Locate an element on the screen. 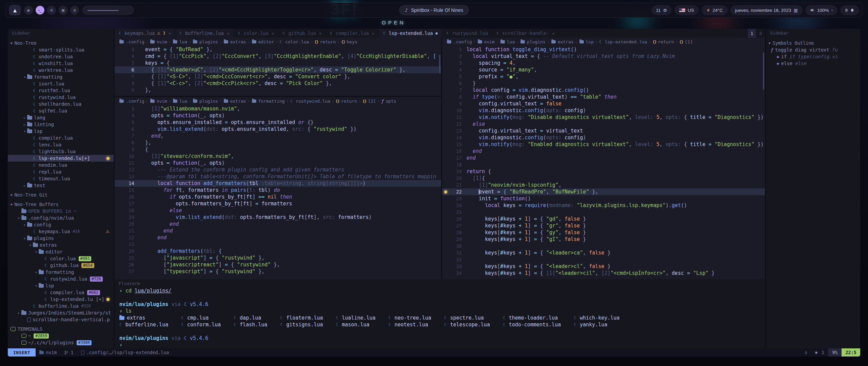 This screenshot has height=366, width=868. tree-item-undotree-lua: ☾undotree.lua is located at coordinates (61, 57).